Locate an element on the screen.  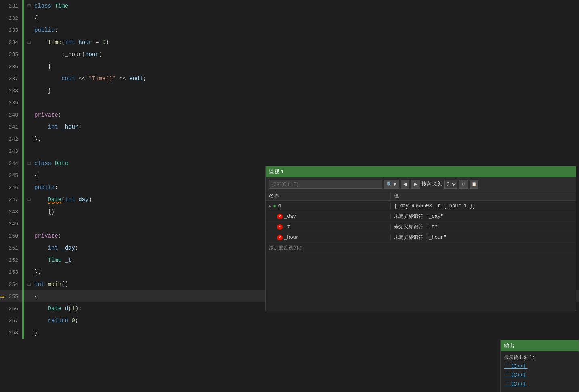
watch-row-name-d: ▶ ● d is located at coordinates (328, 206).